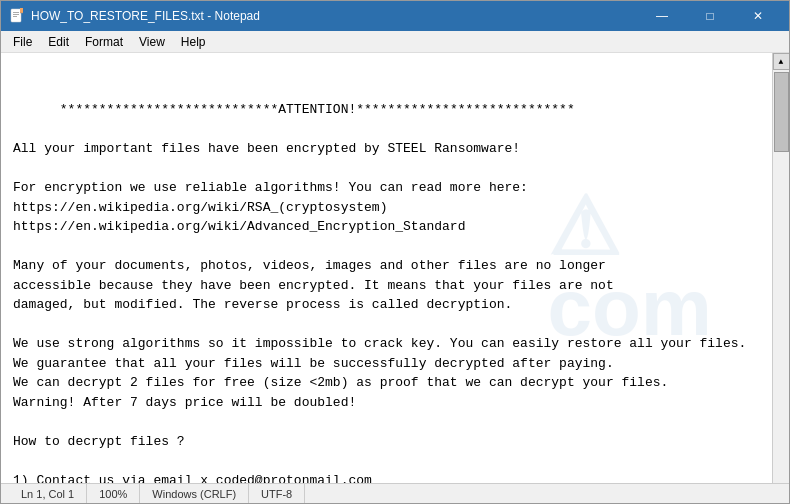  What do you see at coordinates (104, 42) in the screenshot?
I see `menu-format: Format` at bounding box center [104, 42].